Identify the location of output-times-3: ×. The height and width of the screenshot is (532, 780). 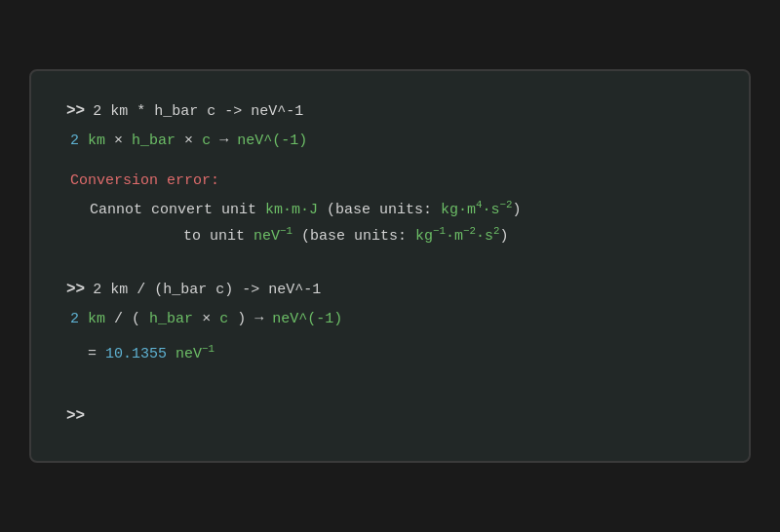
(211, 320).